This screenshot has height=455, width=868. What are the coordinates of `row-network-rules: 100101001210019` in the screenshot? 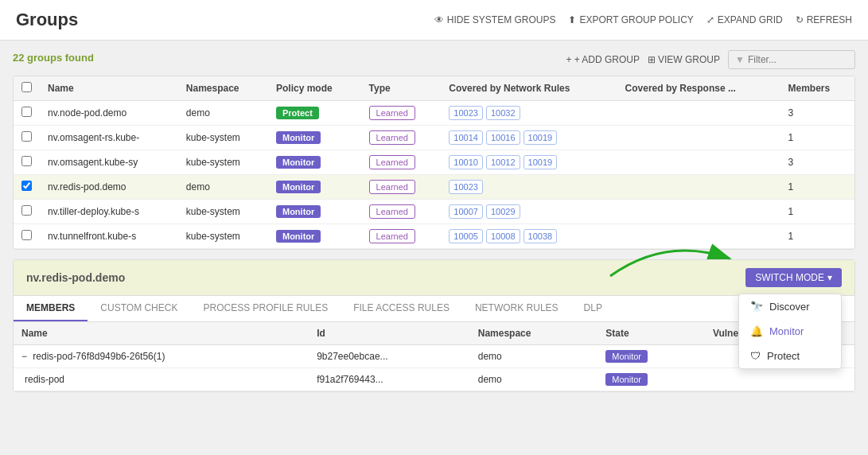 It's located at (528, 162).